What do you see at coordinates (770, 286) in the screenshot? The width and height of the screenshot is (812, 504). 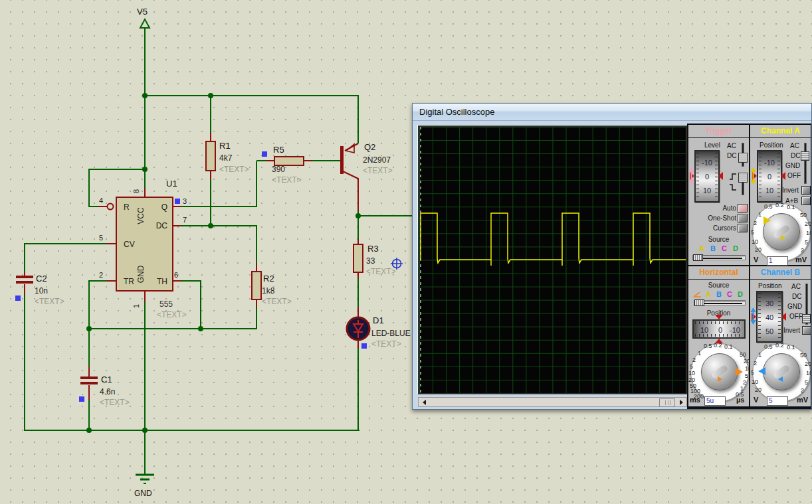 I see `channel-b-position-label: Position` at bounding box center [770, 286].